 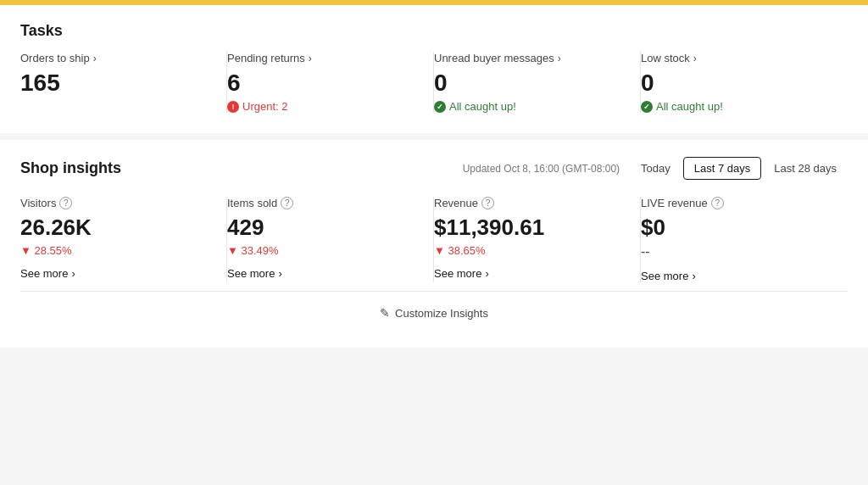 What do you see at coordinates (734, 58) in the screenshot?
I see `task-label-stock: Low stock ›` at bounding box center [734, 58].